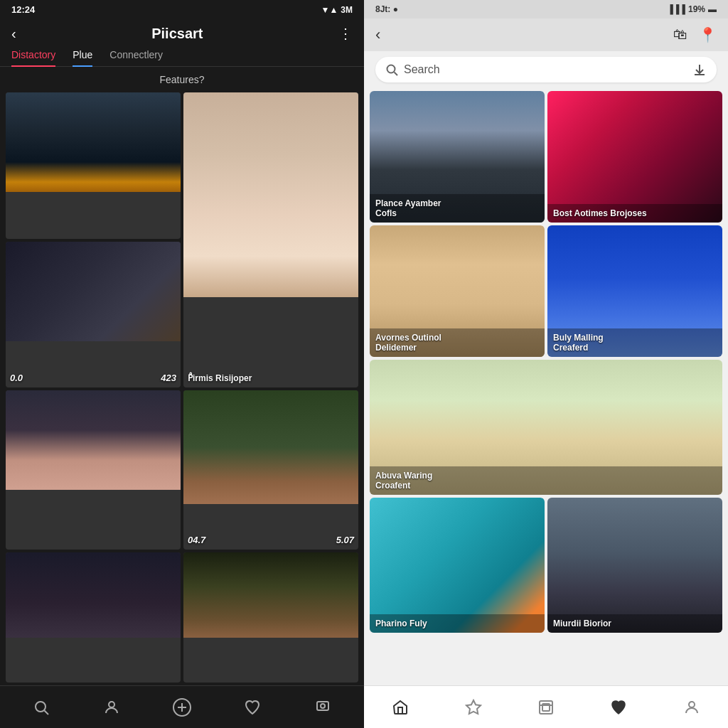 The width and height of the screenshot is (728, 728). What do you see at coordinates (546, 427) in the screenshot?
I see `right-item-woman-hat: Abuva WaringCroafent` at bounding box center [546, 427].